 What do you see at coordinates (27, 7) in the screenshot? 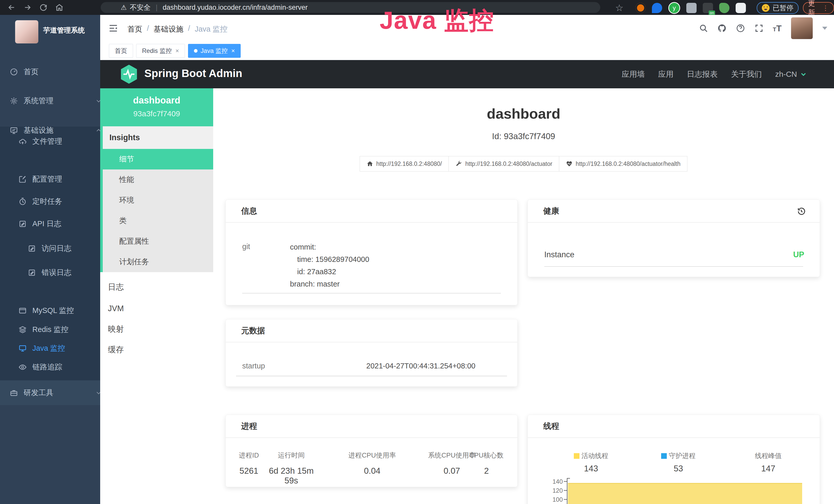
I see `forward-icon` at bounding box center [27, 7].